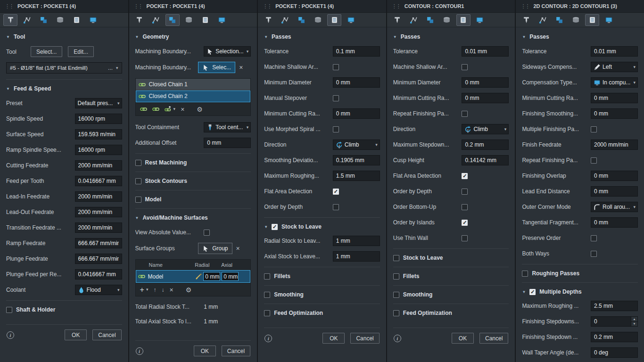 The width and height of the screenshot is (644, 362). What do you see at coordinates (614, 82) in the screenshot?
I see `compensation-type-dropdown: In compu...▾` at bounding box center [614, 82].